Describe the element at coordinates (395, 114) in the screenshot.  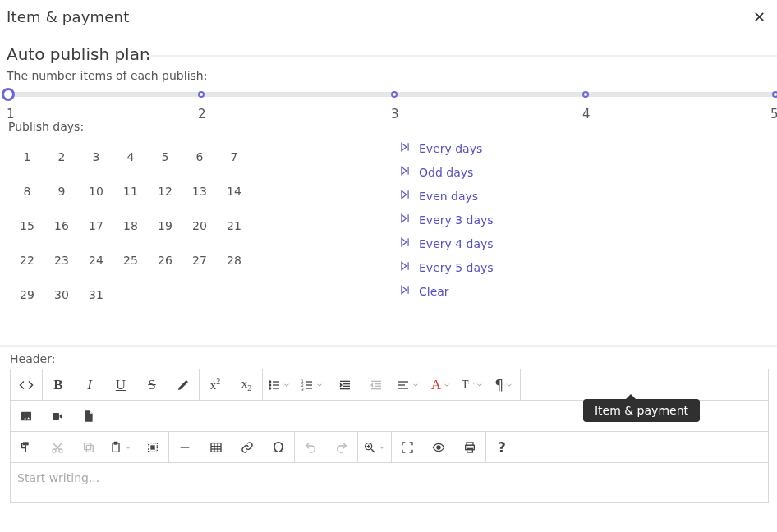
I see `slider-label-3: 3` at that location.